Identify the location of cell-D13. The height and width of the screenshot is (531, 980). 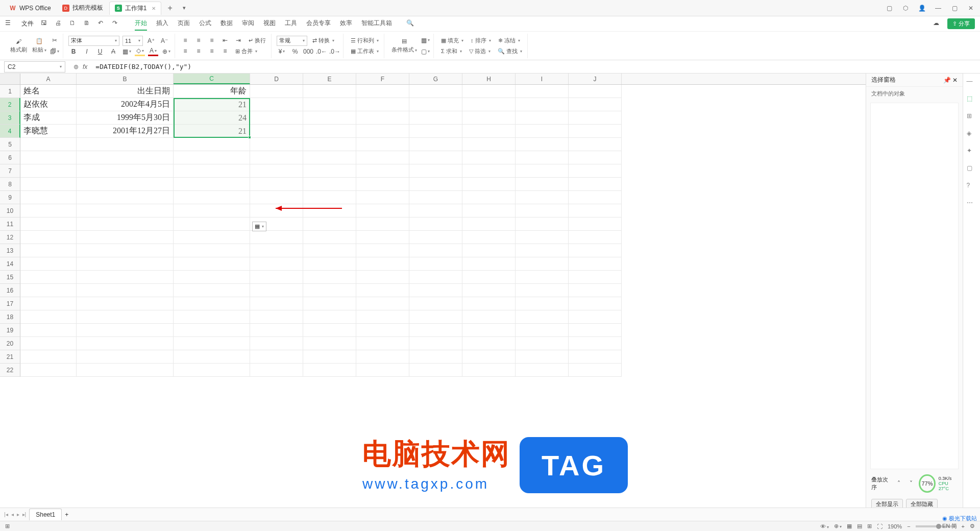
(277, 251).